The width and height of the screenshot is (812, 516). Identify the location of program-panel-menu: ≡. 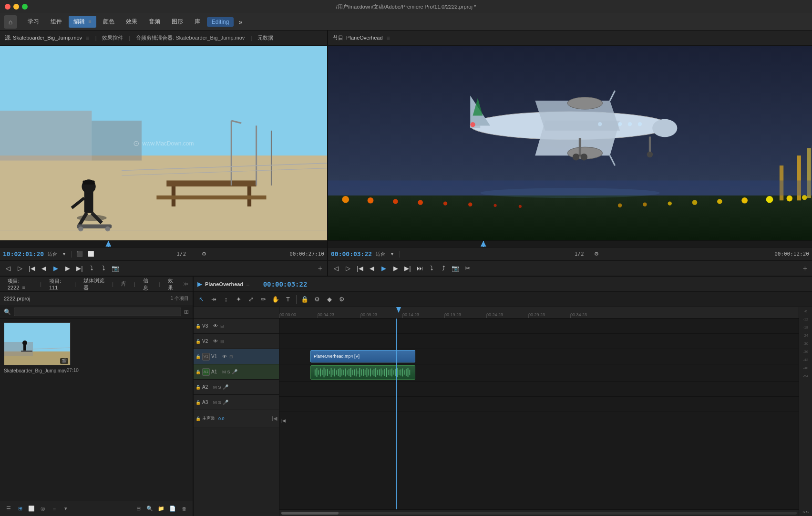
(389, 38).